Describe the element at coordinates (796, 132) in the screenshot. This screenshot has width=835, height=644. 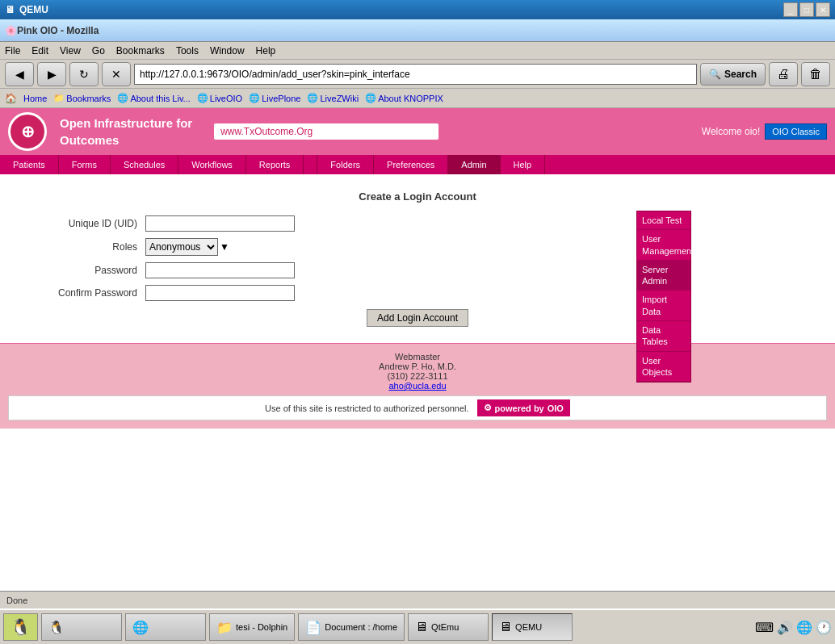
I see `oio-classic-button: OIO Classic` at that location.